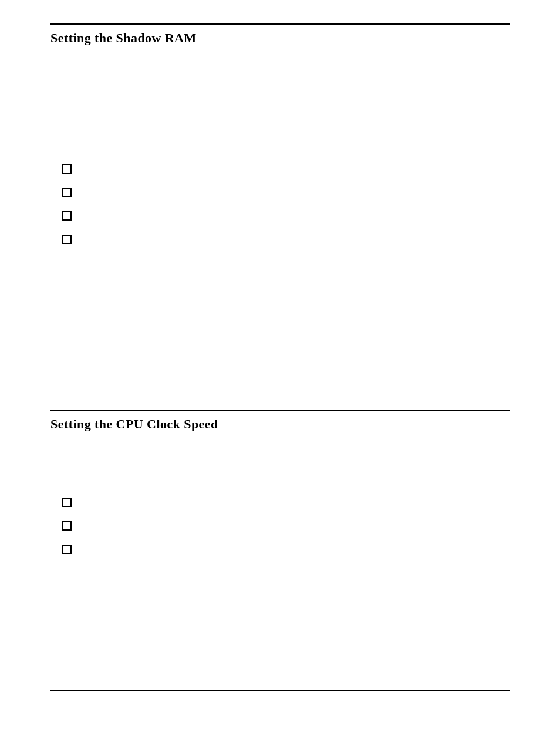 This screenshot has height=750, width=560. I want to click on shadow-ram-title: Setting the Shadow RAM, so click(280, 38).